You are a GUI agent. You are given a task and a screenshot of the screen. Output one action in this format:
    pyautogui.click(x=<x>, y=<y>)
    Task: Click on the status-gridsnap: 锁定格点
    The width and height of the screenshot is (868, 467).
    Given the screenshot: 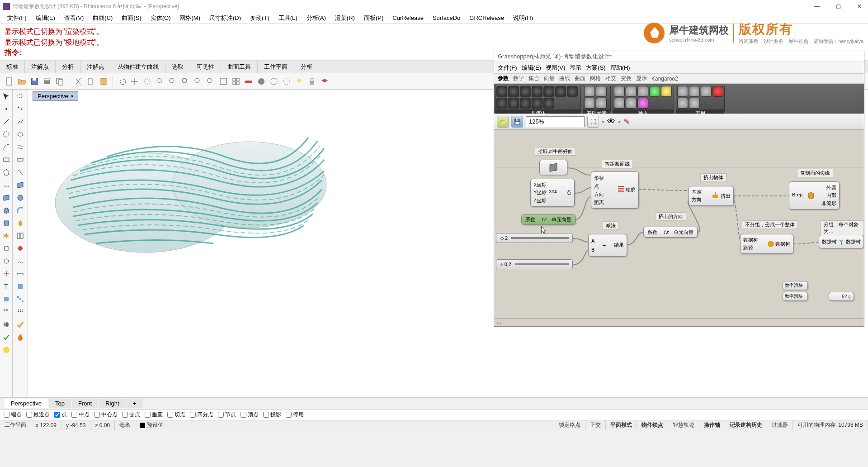 What is the action you would take?
    pyautogui.click(x=570, y=425)
    